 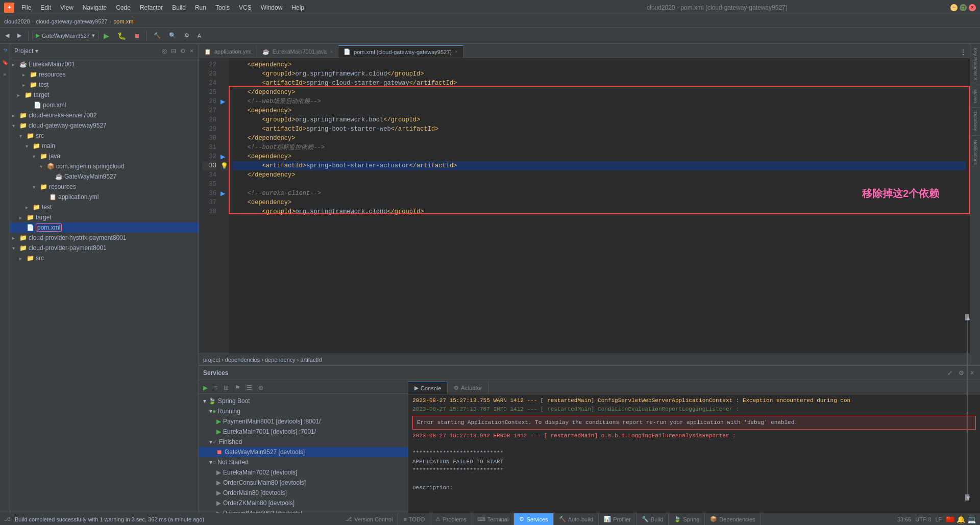 What do you see at coordinates (303, 411) in the screenshot?
I see `svc-running: ▾ ● Running` at bounding box center [303, 411].